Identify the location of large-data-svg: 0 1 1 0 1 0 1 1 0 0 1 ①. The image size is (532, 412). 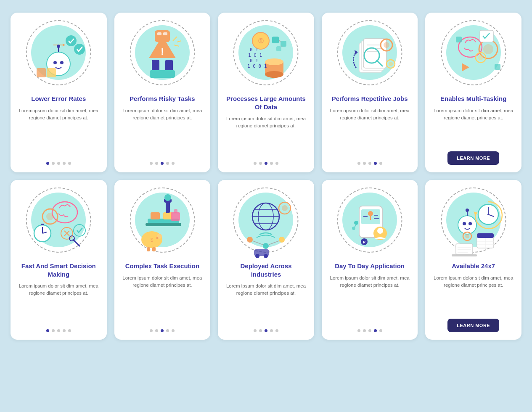
(266, 55).